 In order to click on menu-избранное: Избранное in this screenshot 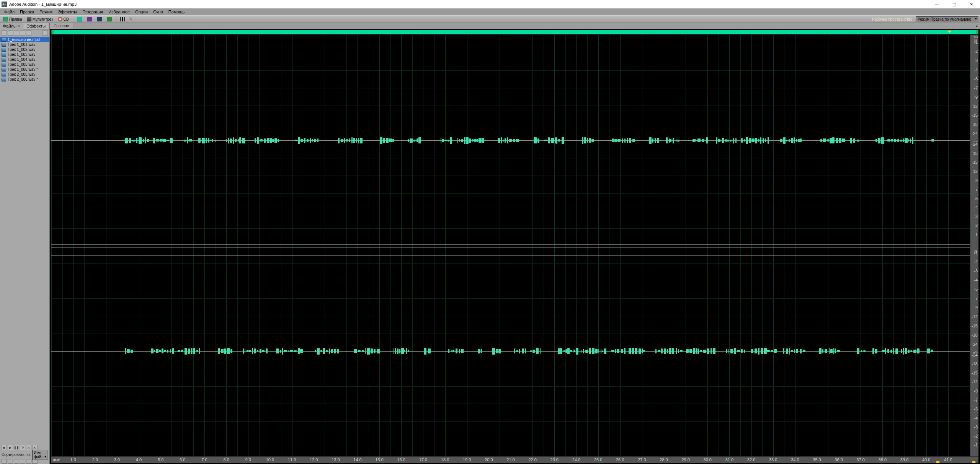, I will do `click(119, 12)`.